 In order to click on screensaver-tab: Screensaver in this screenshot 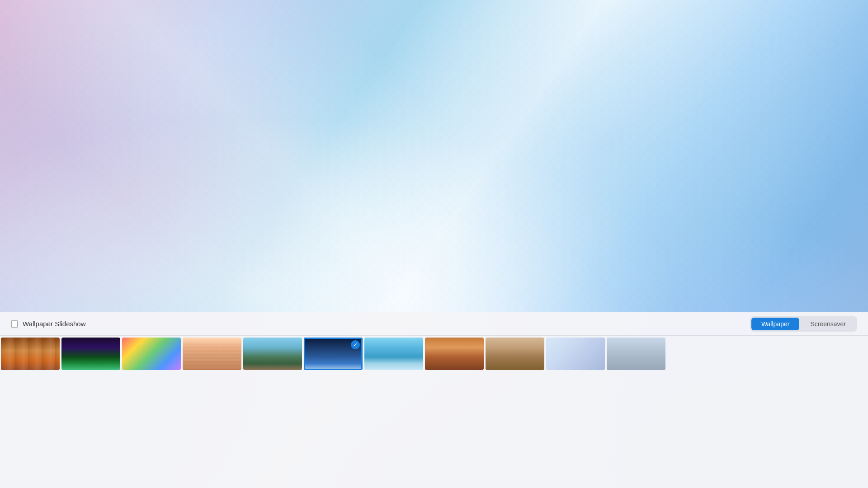, I will do `click(828, 324)`.